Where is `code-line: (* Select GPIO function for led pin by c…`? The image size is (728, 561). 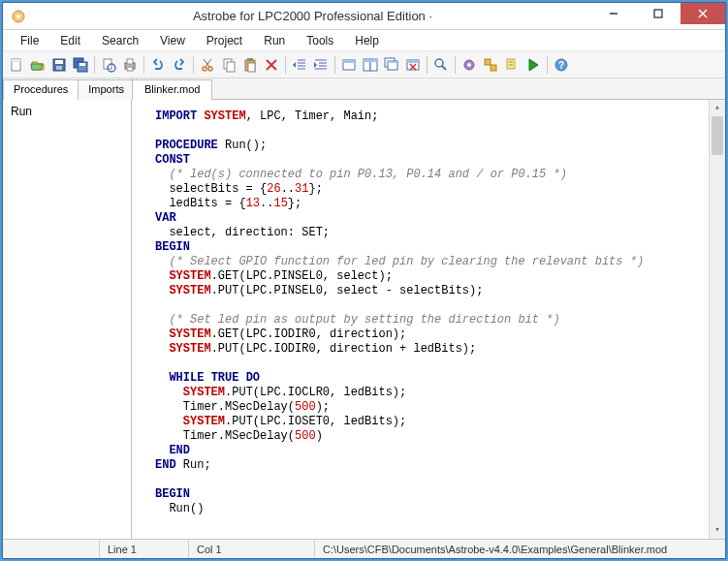
code-line: (* Select GPIO function for led pin by c… is located at coordinates (436, 262).